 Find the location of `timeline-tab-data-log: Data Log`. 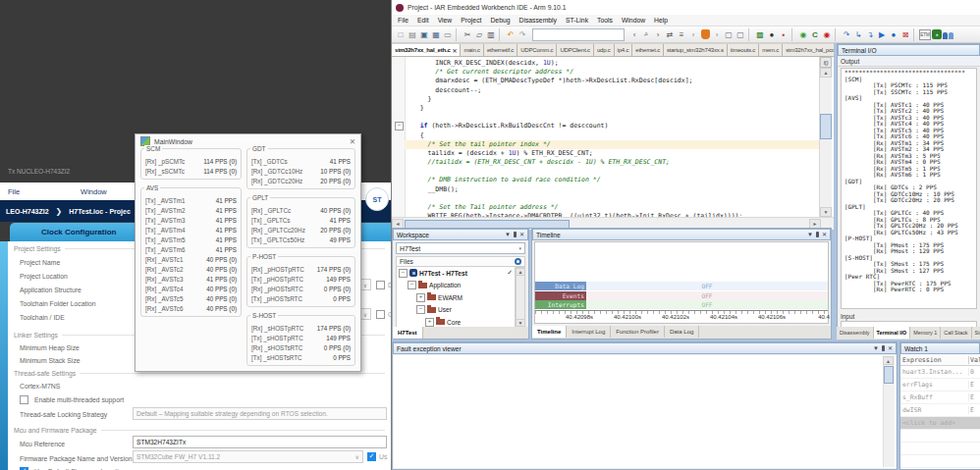

timeline-tab-data-log: Data Log is located at coordinates (681, 332).